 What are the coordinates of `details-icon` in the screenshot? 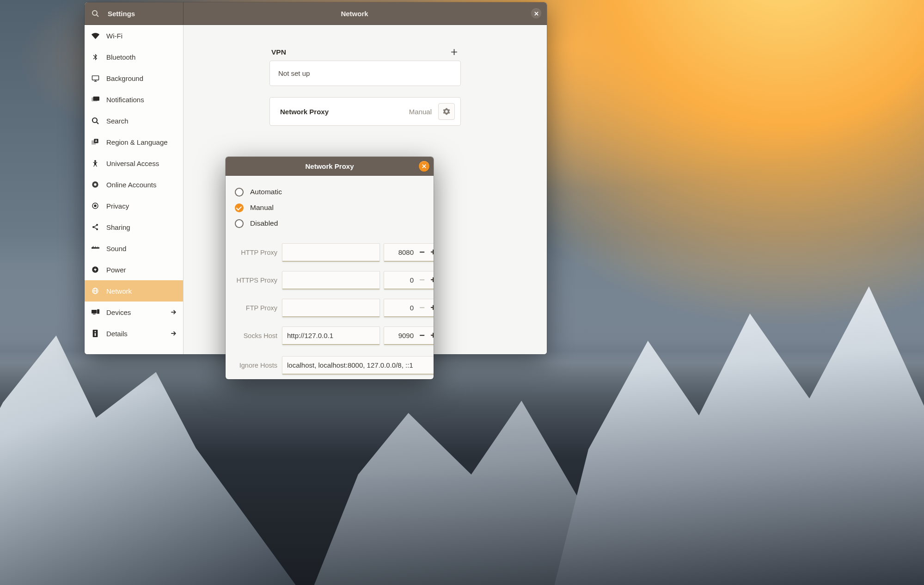 It's located at (95, 333).